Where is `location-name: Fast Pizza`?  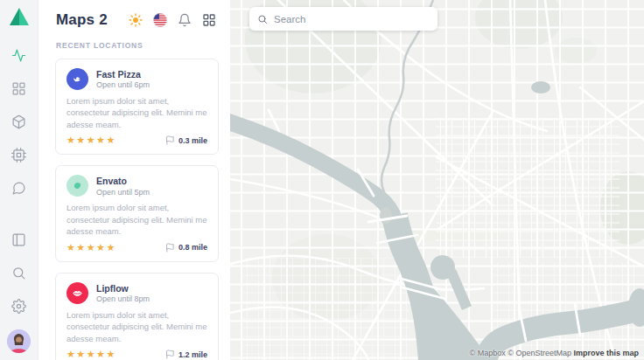
location-name: Fast Pizza is located at coordinates (122, 75).